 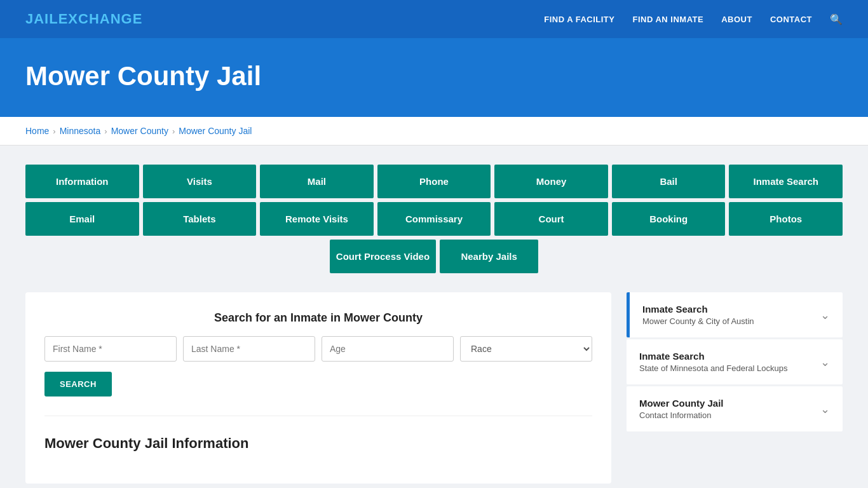 What do you see at coordinates (249, 349) in the screenshot?
I see `last-name-input` at bounding box center [249, 349].